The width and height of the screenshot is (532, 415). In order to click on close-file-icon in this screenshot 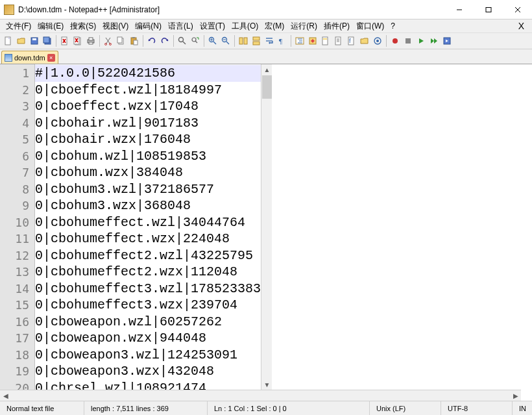, I will do `click(65, 41)`.